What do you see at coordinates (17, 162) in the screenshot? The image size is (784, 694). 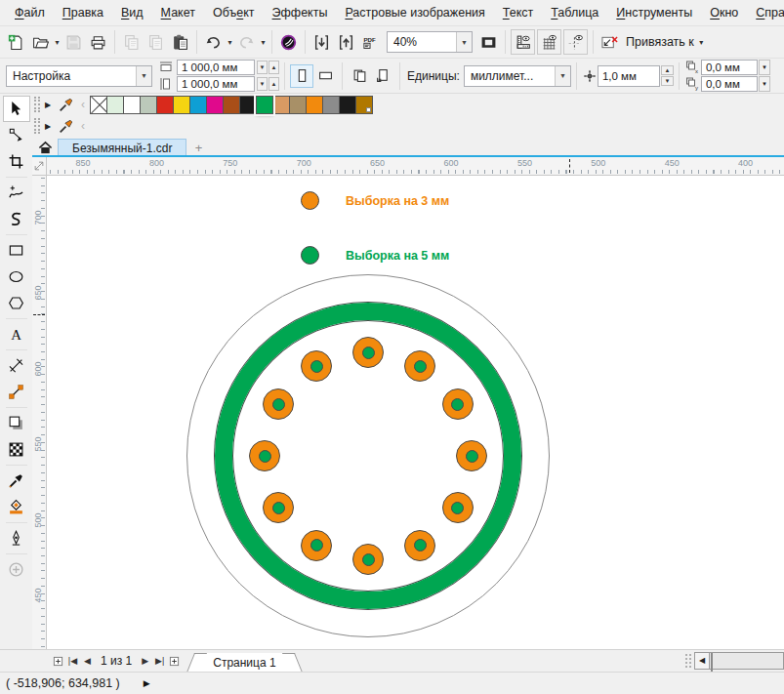 I see `crop-tool` at bounding box center [17, 162].